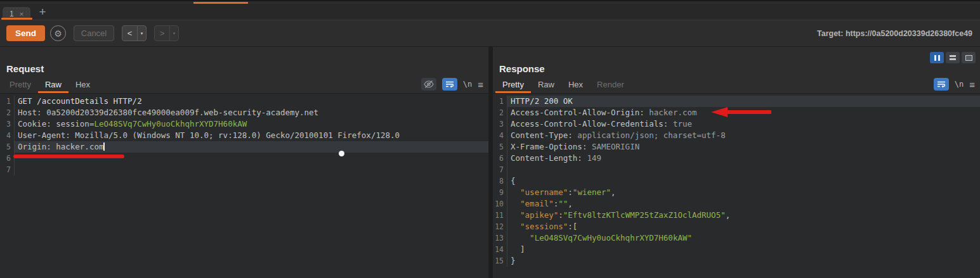  What do you see at coordinates (174, 33) in the screenshot?
I see `next-dropdown-caret-icon: ▾` at bounding box center [174, 33].